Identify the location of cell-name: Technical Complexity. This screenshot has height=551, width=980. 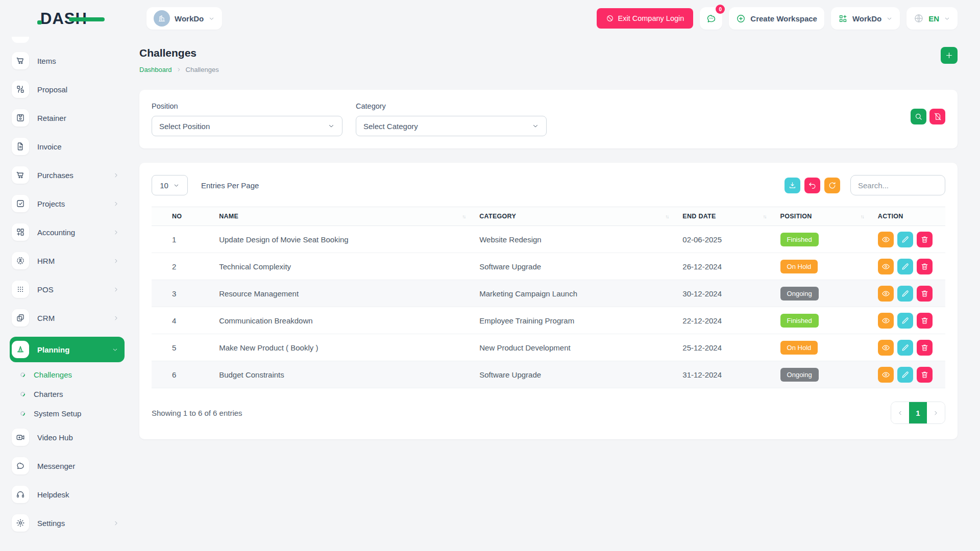
(342, 266).